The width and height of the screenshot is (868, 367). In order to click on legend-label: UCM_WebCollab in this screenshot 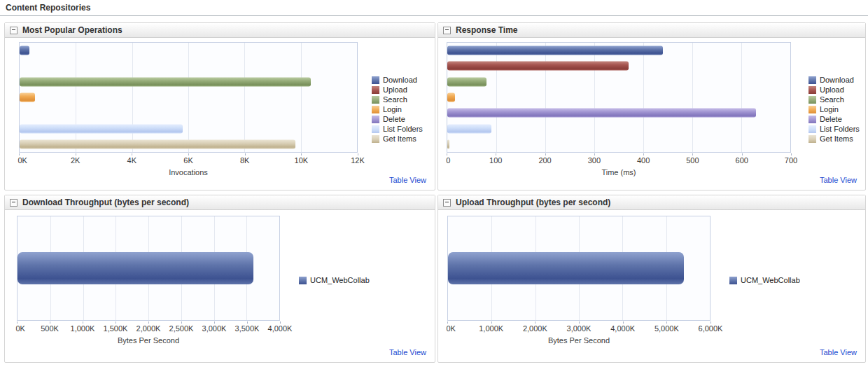, I will do `click(770, 280)`.